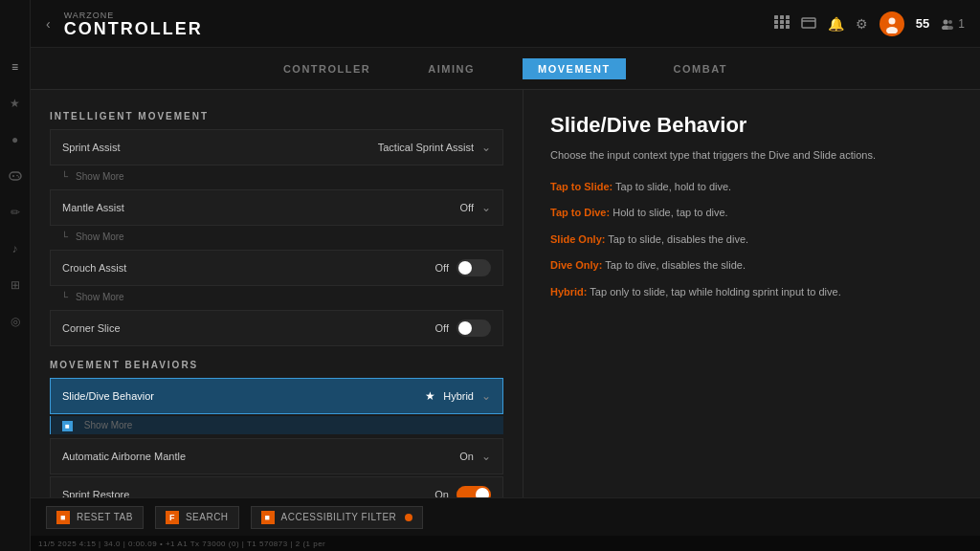 This screenshot has width=980, height=551. Describe the element at coordinates (134, 24) in the screenshot. I see `header-title-area: WARZONE CONTROLLER` at that location.